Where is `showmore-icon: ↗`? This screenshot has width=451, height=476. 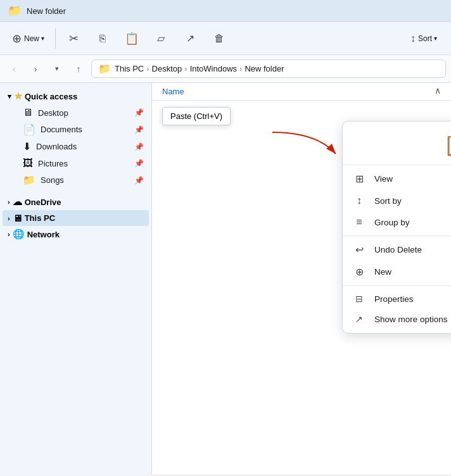
showmore-icon: ↗ is located at coordinates (359, 319).